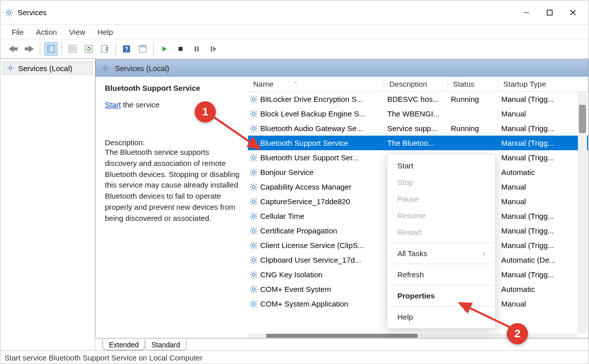 Image resolution: width=589 pixels, height=364 pixels. What do you see at coordinates (105, 49) in the screenshot?
I see `export-button` at bounding box center [105, 49].